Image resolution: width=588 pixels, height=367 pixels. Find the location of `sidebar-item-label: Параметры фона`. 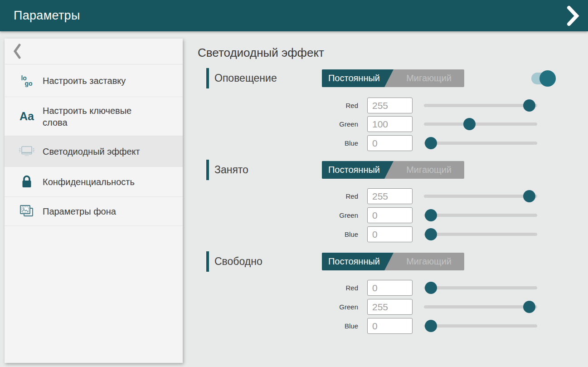

sidebar-item-label: Параметры фона is located at coordinates (79, 211).